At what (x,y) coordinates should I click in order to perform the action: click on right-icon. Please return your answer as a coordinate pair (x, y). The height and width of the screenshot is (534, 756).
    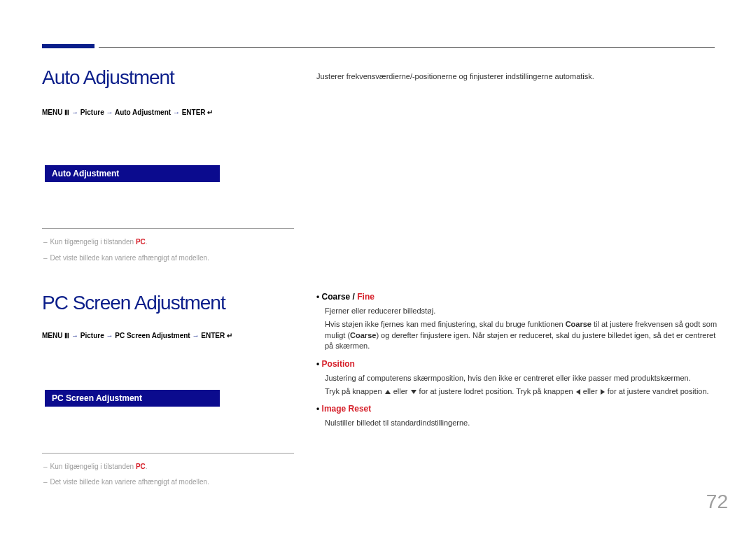
    Looking at the image, I should click on (603, 392).